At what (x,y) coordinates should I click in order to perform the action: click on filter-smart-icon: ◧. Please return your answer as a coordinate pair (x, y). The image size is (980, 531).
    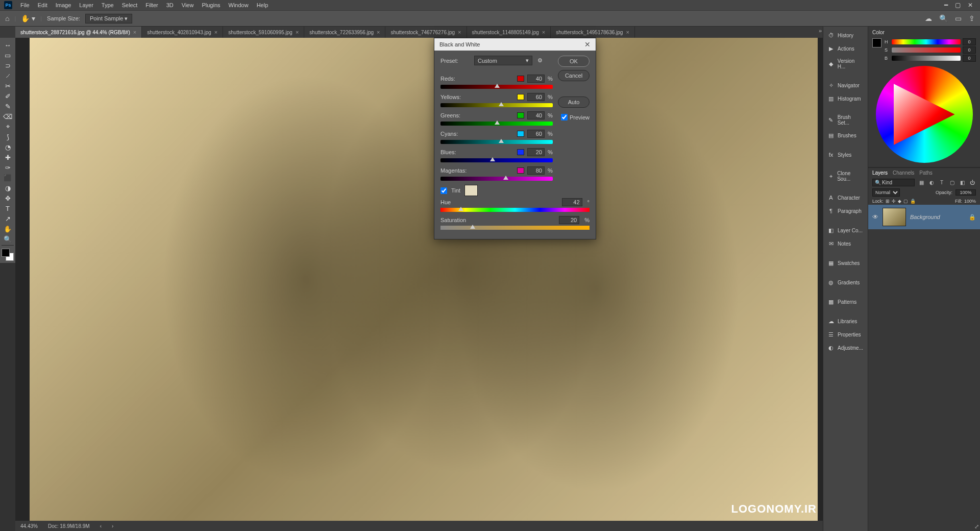
    Looking at the image, I should click on (962, 183).